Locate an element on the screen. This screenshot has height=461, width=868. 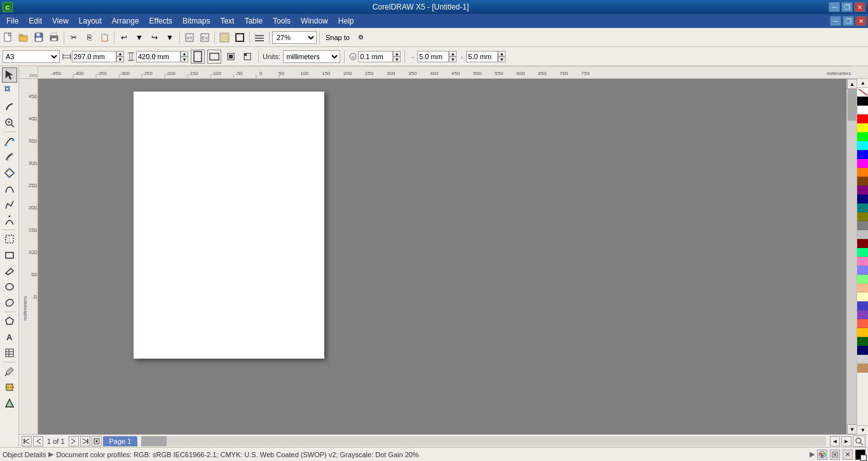
snap-icon is located at coordinates (835, 455).